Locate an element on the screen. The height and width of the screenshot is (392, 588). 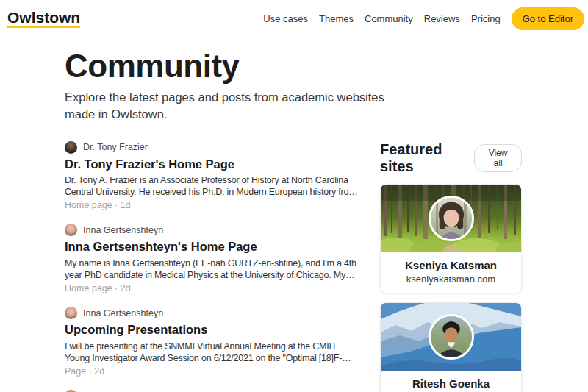
feed-item-tony-frazier-home-page: Dr. Tony Frazier Dr. Tony Frazier's Home… is located at coordinates (212, 177).